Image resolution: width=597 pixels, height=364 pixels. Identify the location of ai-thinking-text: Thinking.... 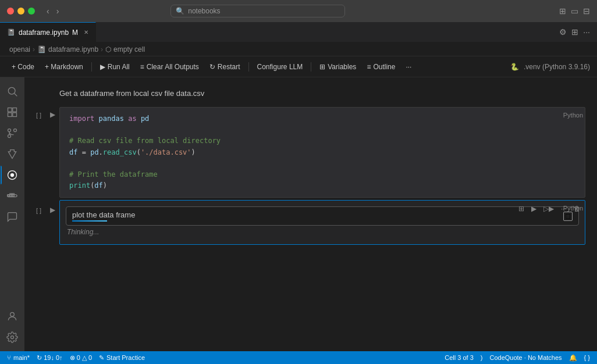
(322, 232).